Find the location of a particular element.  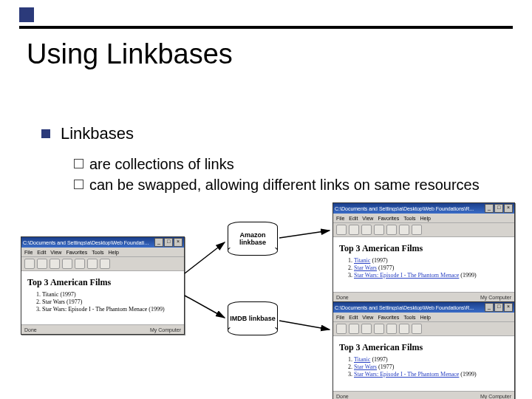

film-year: (1999) is located at coordinates (468, 275).